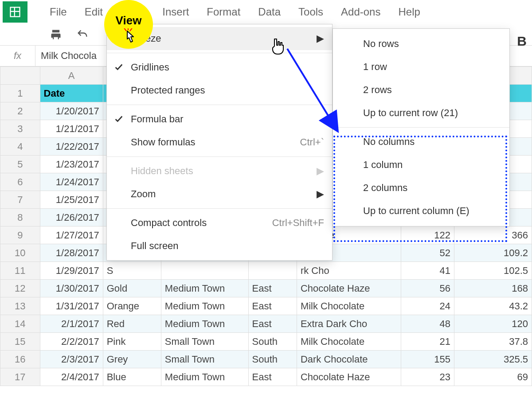 Image resolution: width=532 pixels, height=398 pixels. I want to click on cell: 102.5, so click(493, 271).